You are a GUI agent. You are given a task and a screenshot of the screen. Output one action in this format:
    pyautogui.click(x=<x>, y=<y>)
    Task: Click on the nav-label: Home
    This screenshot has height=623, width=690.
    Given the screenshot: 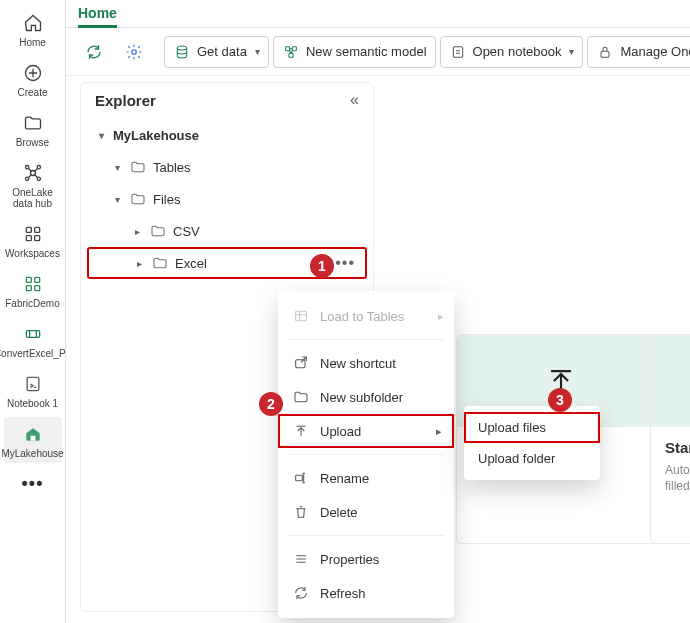 What is the action you would take?
    pyautogui.click(x=32, y=42)
    